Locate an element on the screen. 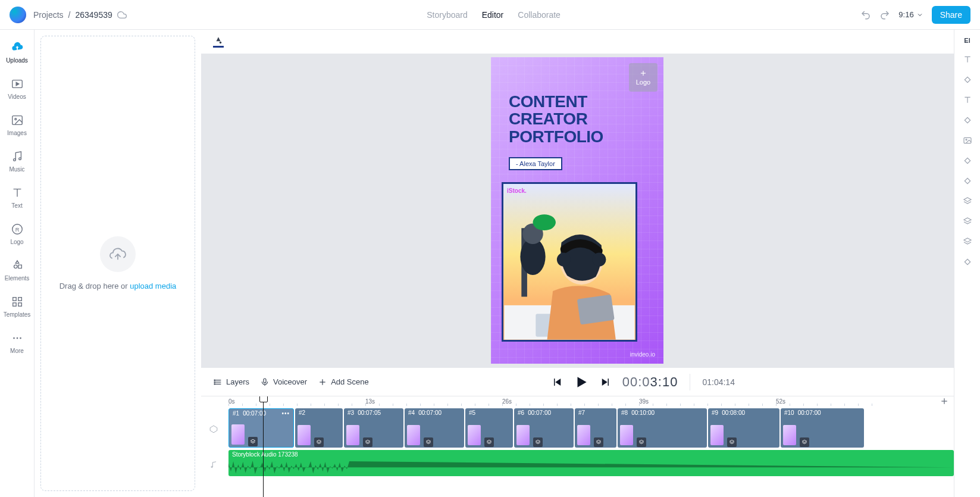 The height and width of the screenshot is (497, 980). scene-clip: #300:07:05 is located at coordinates (374, 428).